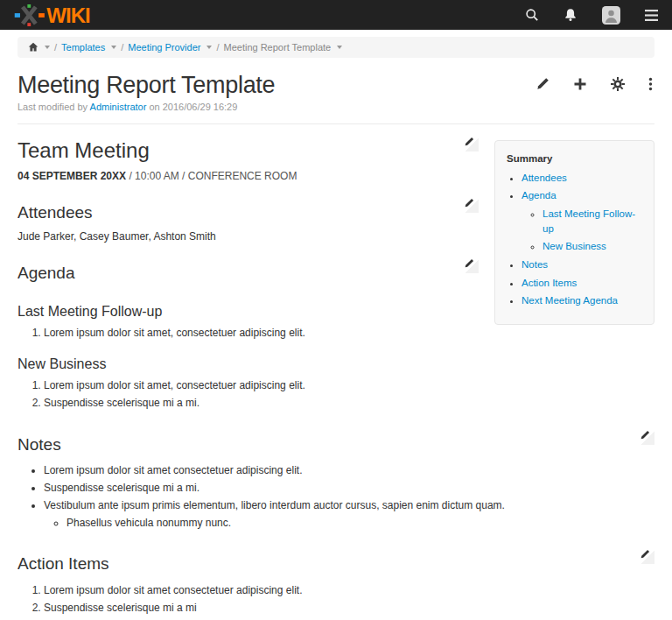 The image size is (672, 620). What do you see at coordinates (535, 264) in the screenshot?
I see `summary-link-notes: Notes` at bounding box center [535, 264].